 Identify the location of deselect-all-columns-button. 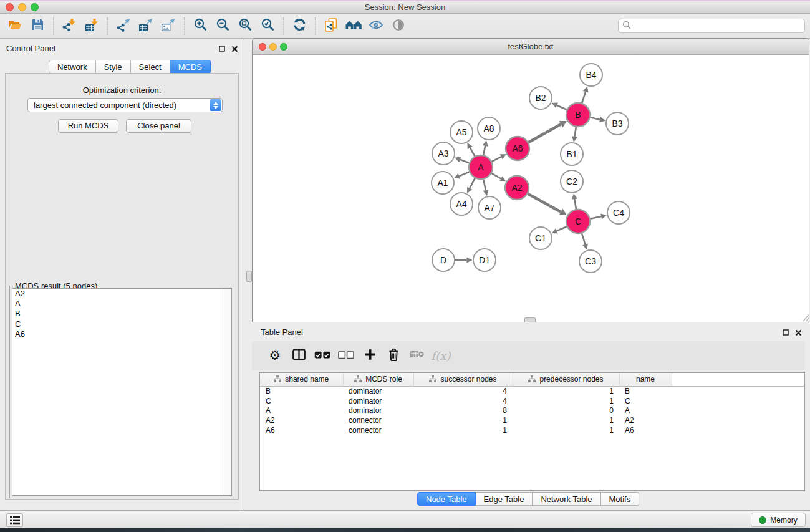
(346, 356).